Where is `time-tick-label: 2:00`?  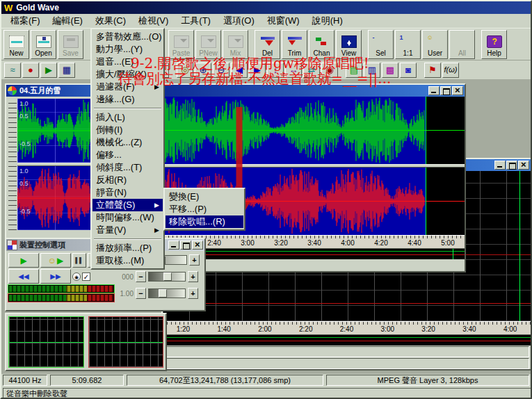
time-tick-label: 2:00 is located at coordinates (266, 329).